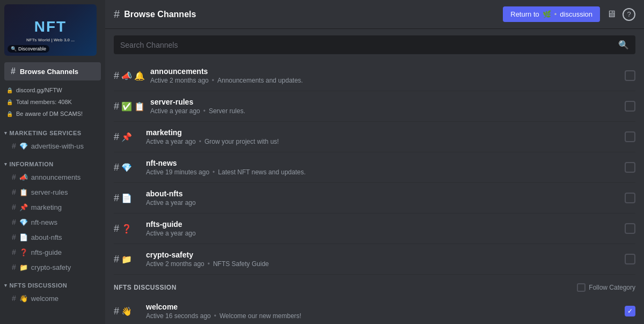 The width and height of the screenshot is (644, 324). What do you see at coordinates (53, 192) in the screenshot?
I see `sidebar-item-server-rules: # 📋 server-rules` at bounding box center [53, 192].